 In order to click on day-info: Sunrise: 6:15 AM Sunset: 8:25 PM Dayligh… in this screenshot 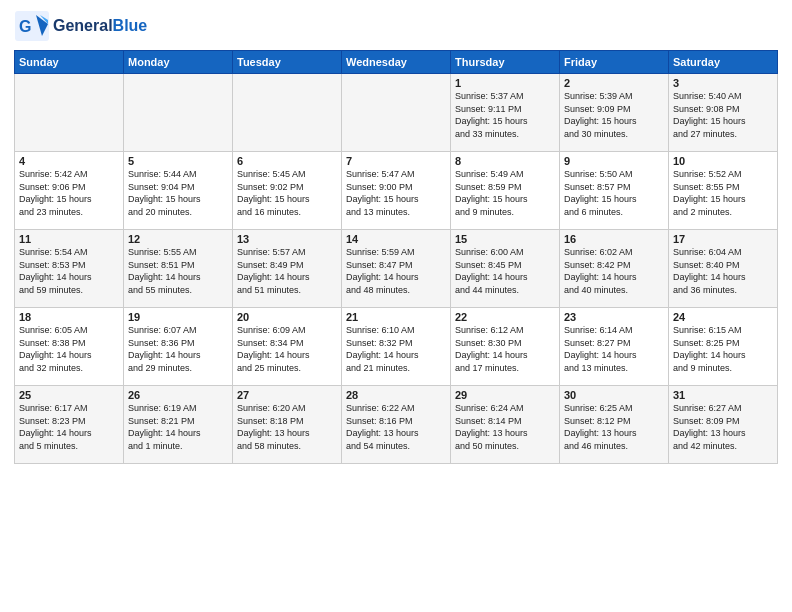, I will do `click(723, 349)`.